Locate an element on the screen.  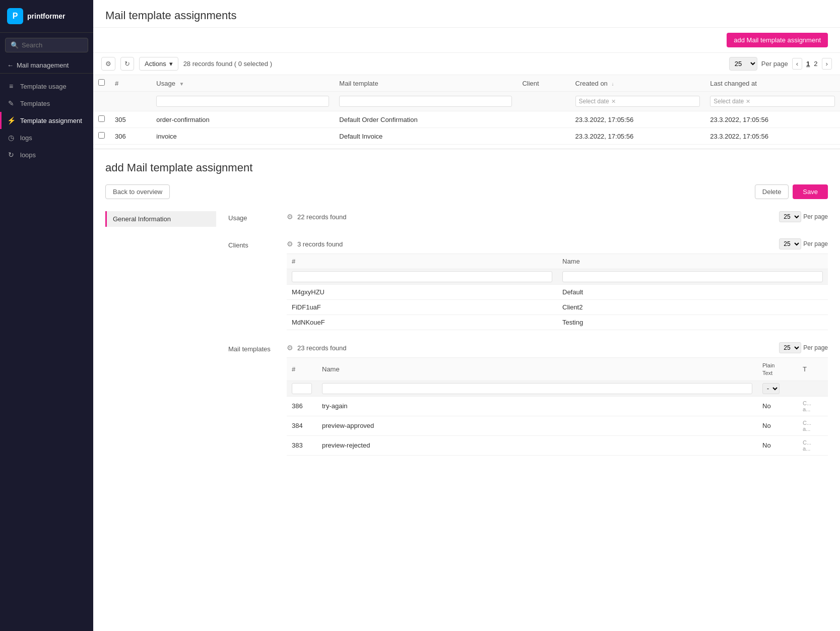
mail-template-filter-input is located at coordinates (425, 101).